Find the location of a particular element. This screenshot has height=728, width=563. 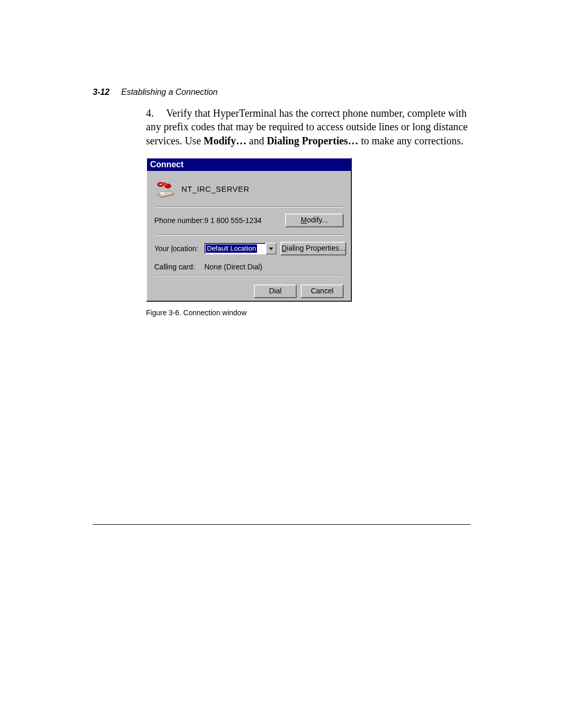

step-bold-dialprops: Dialing Properties… is located at coordinates (313, 141).